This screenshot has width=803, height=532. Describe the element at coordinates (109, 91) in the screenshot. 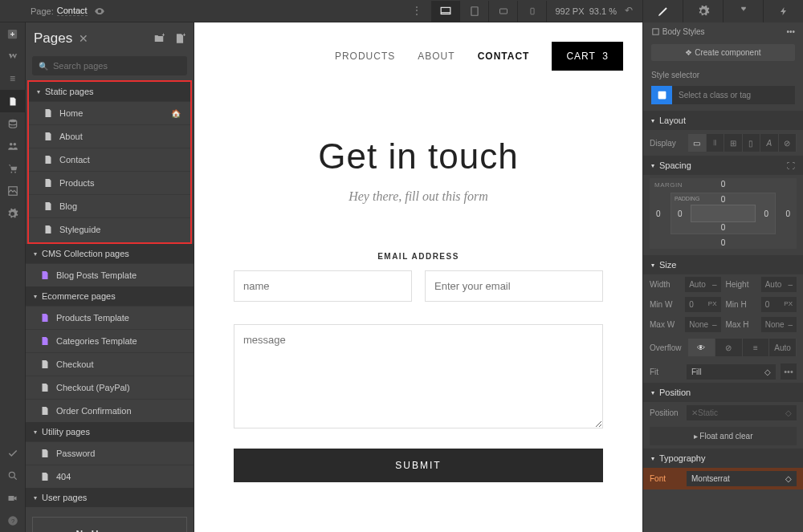

I see `static-pages-group: ▾Static pages` at that location.